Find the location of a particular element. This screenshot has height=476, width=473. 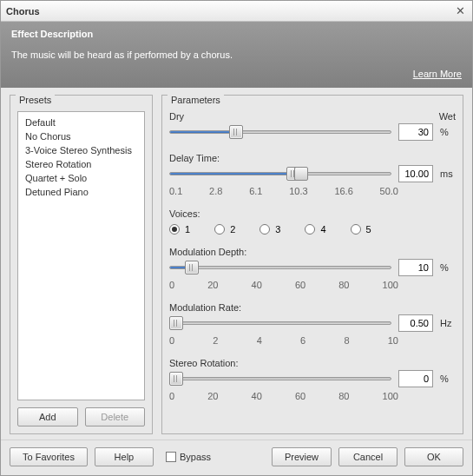

preset-item: Quartet + Solo is located at coordinates (82, 178).